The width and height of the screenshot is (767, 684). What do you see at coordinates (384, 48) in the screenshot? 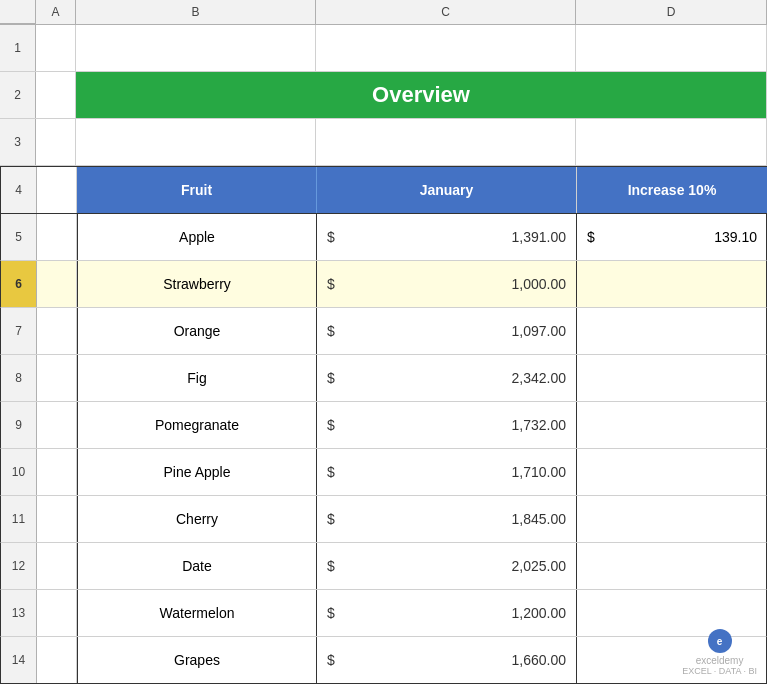
I see `row-1: 1` at bounding box center [384, 48].